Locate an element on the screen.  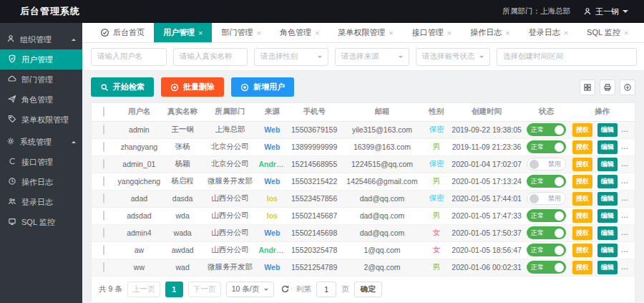
total-count: 共 9 条 is located at coordinates (110, 289).